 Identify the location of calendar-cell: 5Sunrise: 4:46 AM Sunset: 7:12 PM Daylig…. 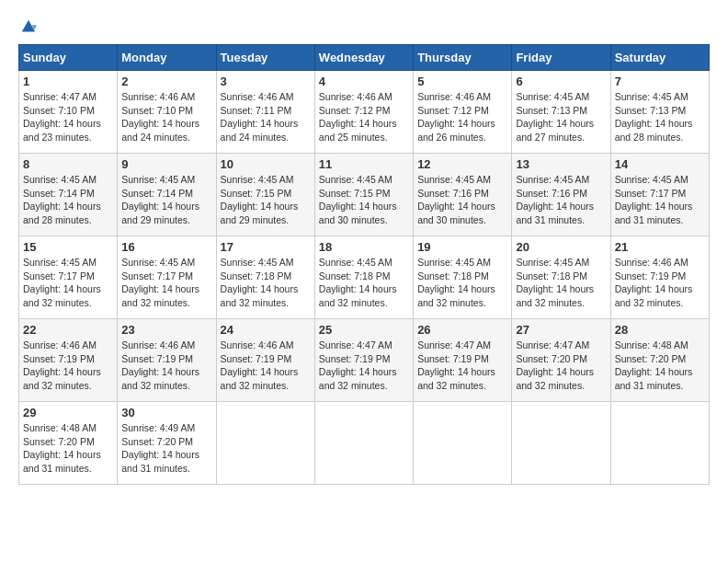
(463, 112).